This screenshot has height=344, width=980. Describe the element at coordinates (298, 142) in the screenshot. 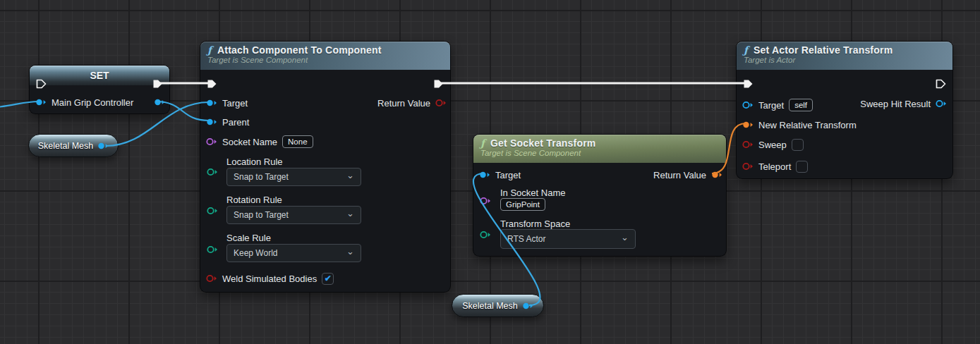

I see `socket-name-input: None` at that location.